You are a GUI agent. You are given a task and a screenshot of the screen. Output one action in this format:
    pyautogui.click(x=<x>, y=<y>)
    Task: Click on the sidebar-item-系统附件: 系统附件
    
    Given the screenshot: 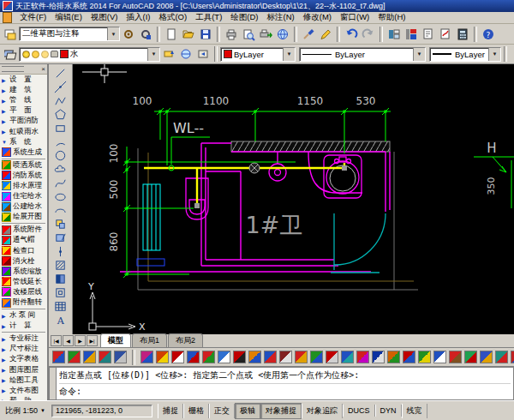 What is the action you would take?
    pyautogui.click(x=24, y=230)
    